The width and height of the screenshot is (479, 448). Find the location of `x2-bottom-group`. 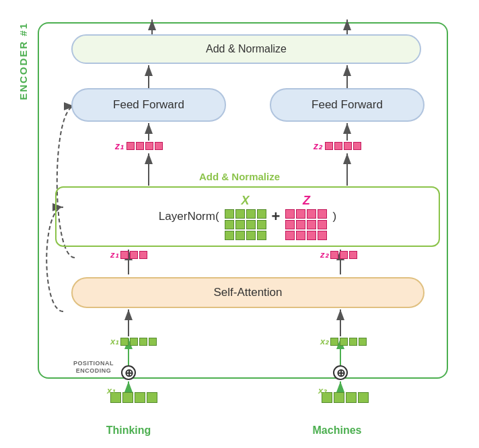

x2-bottom-group is located at coordinates (345, 398).